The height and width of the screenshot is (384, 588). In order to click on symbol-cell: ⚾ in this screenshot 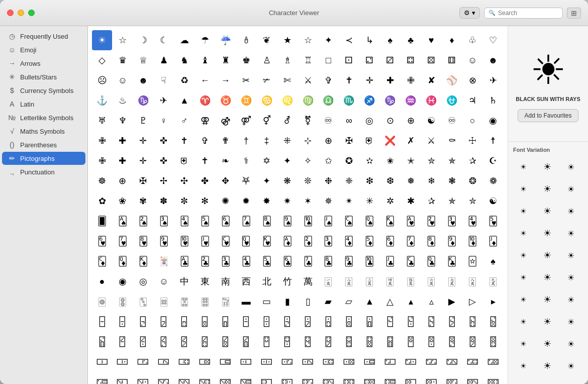, I will do `click(452, 80)`.